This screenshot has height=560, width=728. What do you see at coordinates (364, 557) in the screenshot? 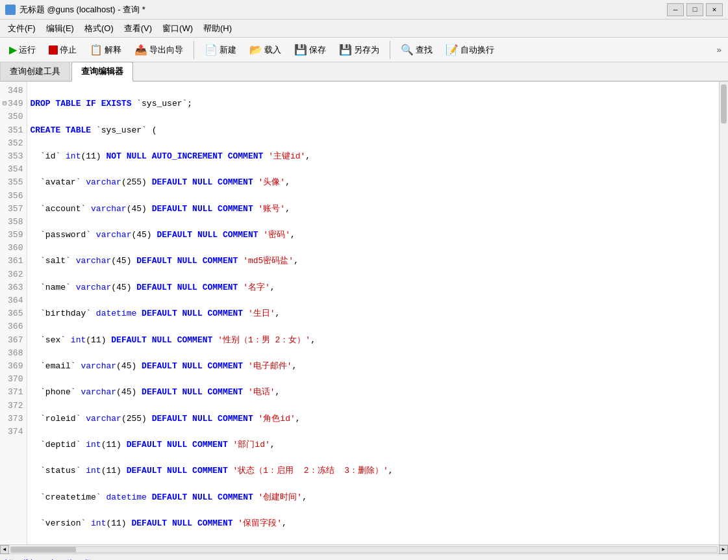
I see `status-bar: https://blog.csdn.net/aaadttu` at bounding box center [364, 557].